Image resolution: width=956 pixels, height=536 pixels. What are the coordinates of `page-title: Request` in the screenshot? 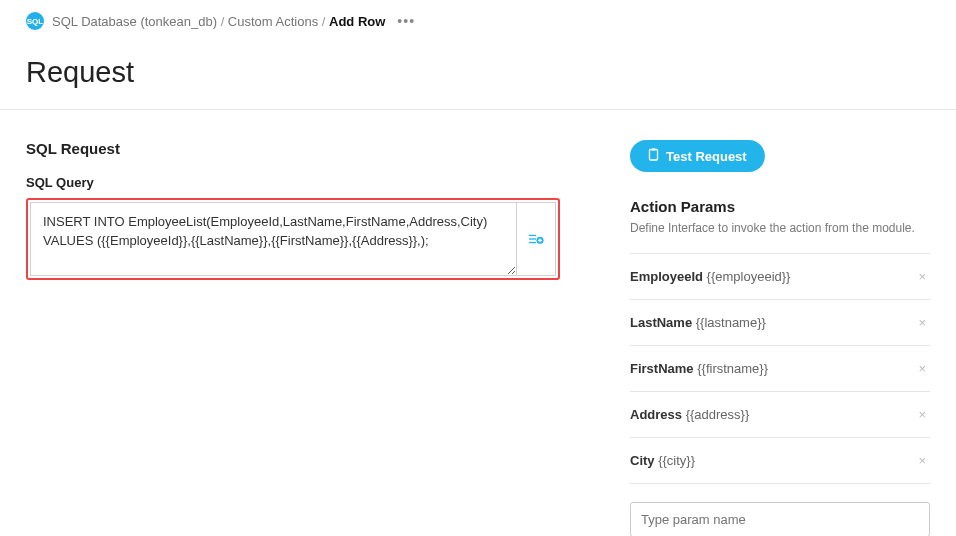 It's located at (478, 76).